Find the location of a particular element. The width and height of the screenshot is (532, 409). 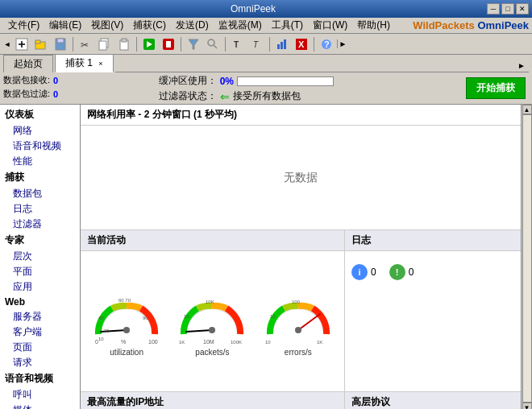

toolbar-btn-paste is located at coordinates (124, 44).